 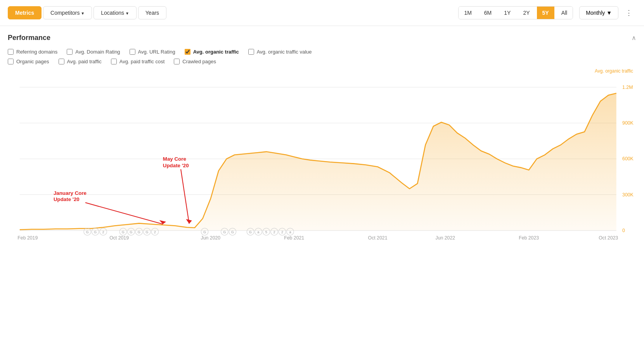 I want to click on checkbox-domain-rating-input, so click(x=70, y=52).